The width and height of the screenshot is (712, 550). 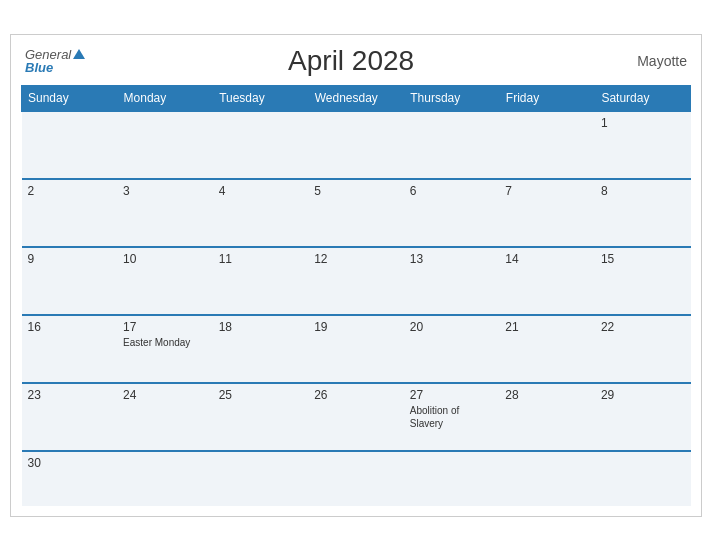 What do you see at coordinates (547, 327) in the screenshot?
I see `day-number: 21` at bounding box center [547, 327].